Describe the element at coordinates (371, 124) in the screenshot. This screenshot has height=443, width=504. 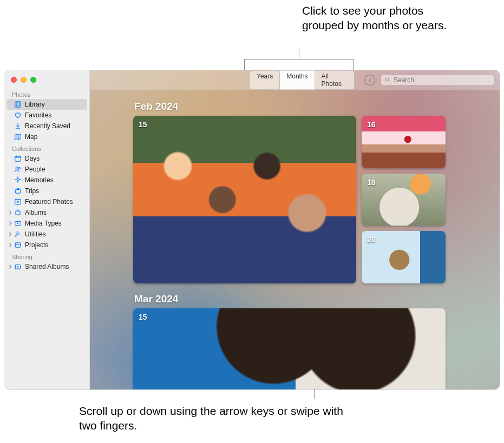
I see `day-badge: 16` at that location.